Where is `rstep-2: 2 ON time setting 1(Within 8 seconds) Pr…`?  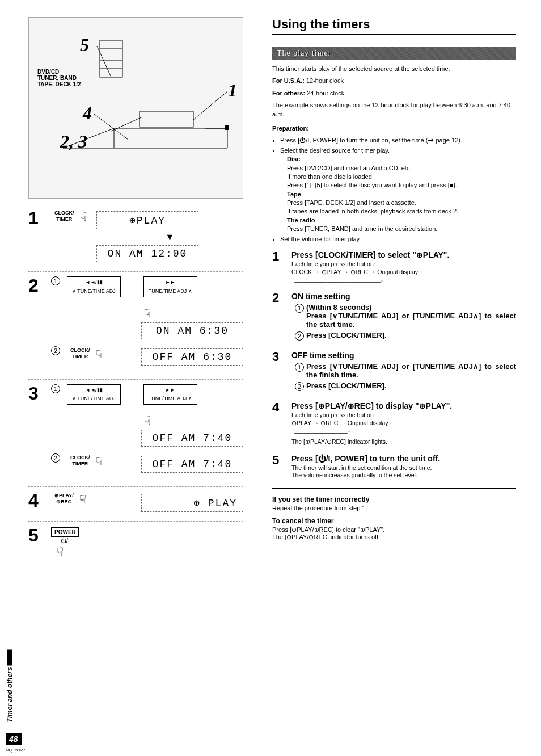
rstep-2: 2 ON time setting 1(Within 8 seconds) Pr… is located at coordinates (394, 317).